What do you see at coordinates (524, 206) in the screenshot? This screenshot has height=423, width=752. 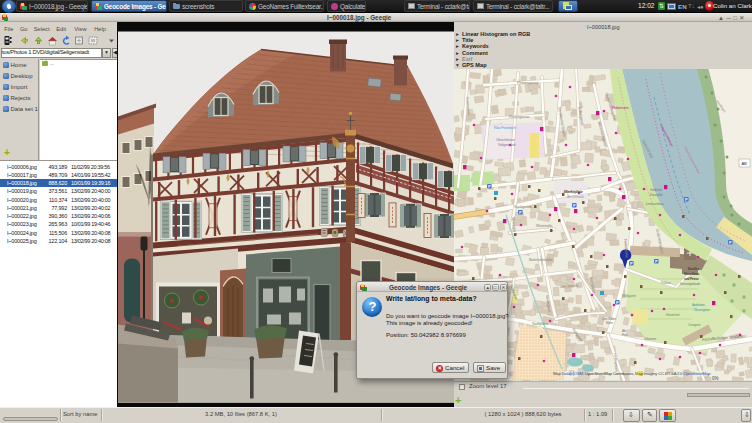 I see `svg-text: Sackgasse` at bounding box center [524, 206].